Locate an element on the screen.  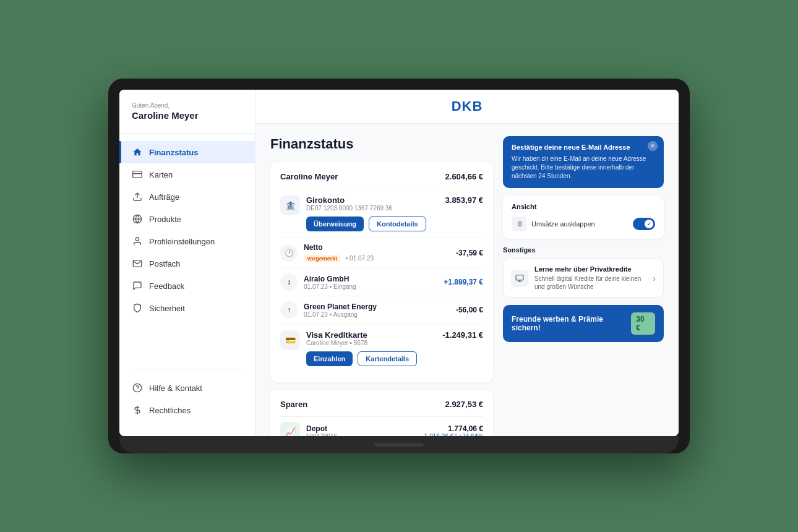
toggle-knob: ✓ is located at coordinates (649, 224).